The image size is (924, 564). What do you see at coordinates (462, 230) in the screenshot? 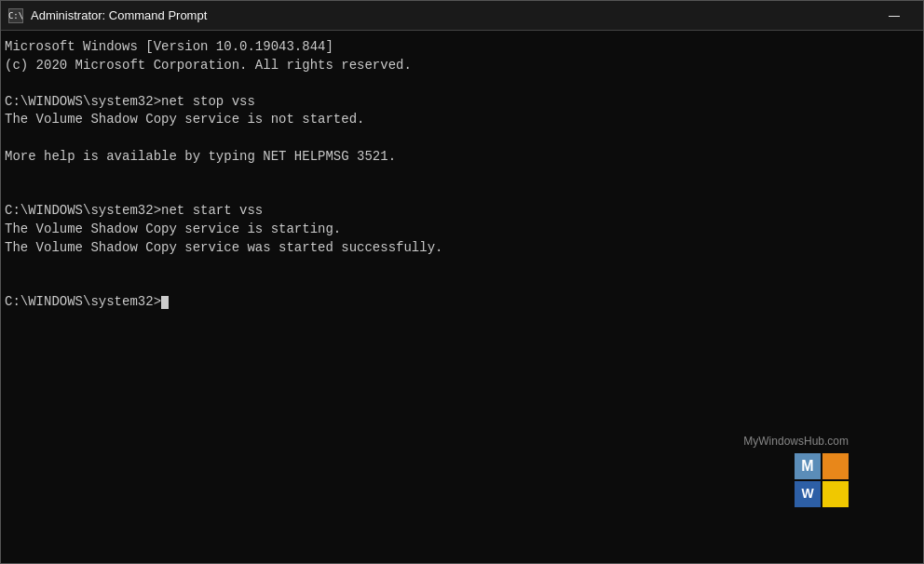
I see `terminal-line: The Volume Shadow Copy service is starti…` at bounding box center [462, 230].